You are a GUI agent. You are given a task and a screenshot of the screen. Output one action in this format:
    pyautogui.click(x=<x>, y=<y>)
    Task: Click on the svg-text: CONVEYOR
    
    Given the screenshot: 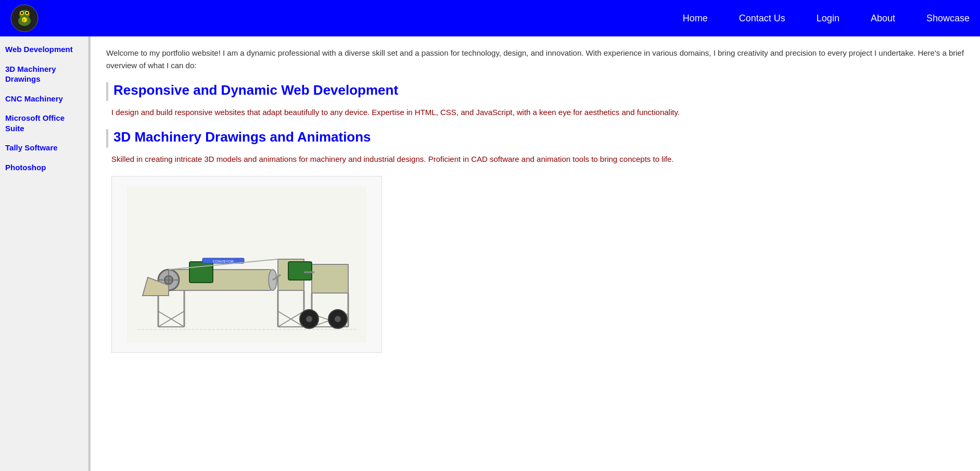 What is the action you would take?
    pyautogui.click(x=223, y=261)
    